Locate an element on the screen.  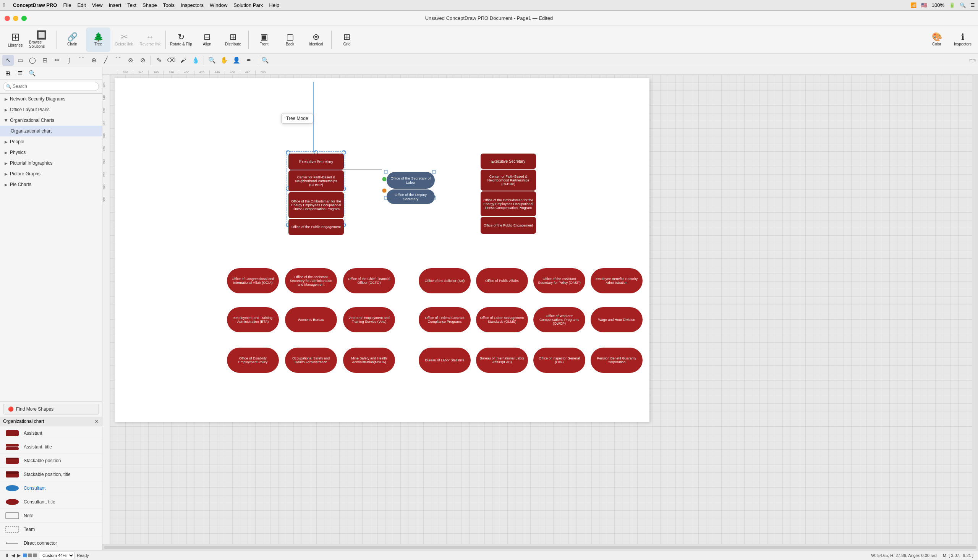
menu-help: Help is located at coordinates (275, 5).